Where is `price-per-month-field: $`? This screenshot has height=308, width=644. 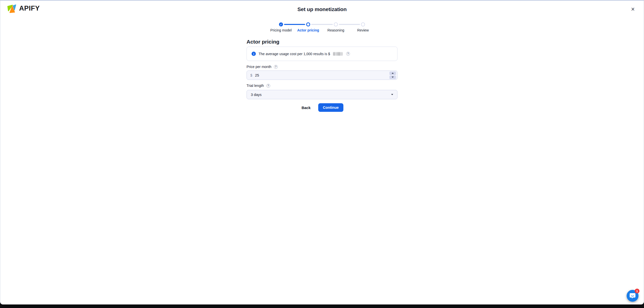
price-per-month-field: $ is located at coordinates (322, 75).